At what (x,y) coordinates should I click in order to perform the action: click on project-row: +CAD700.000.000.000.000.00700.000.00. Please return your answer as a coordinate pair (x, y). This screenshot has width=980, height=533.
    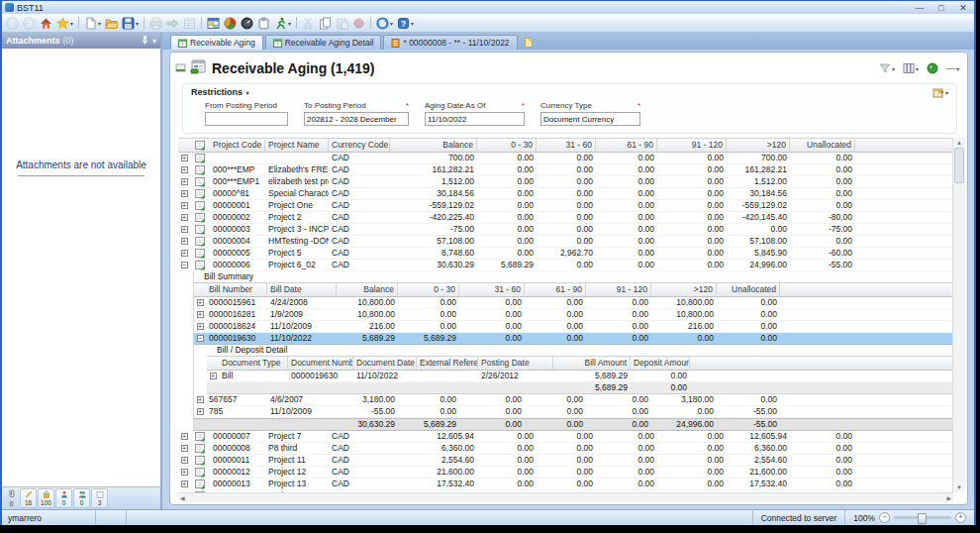
    Looking at the image, I should click on (566, 159).